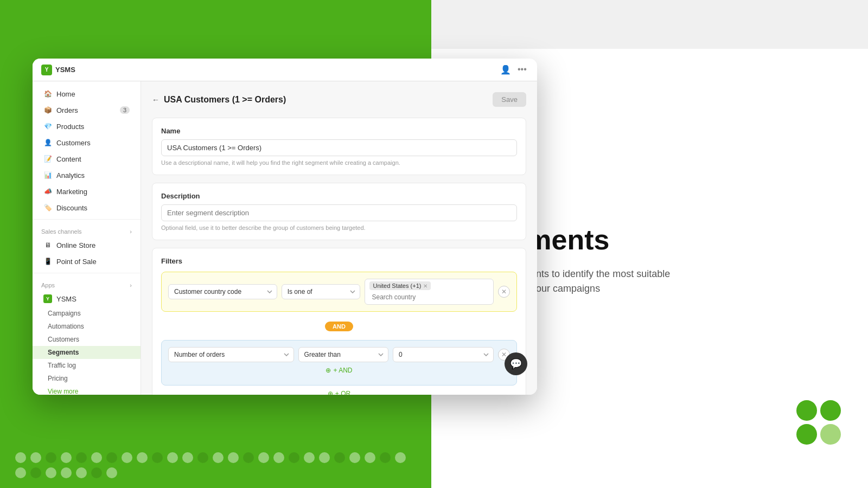  What do you see at coordinates (87, 175) in the screenshot?
I see `sidebar-item-analytics: 📊 Analytics` at bounding box center [87, 175].